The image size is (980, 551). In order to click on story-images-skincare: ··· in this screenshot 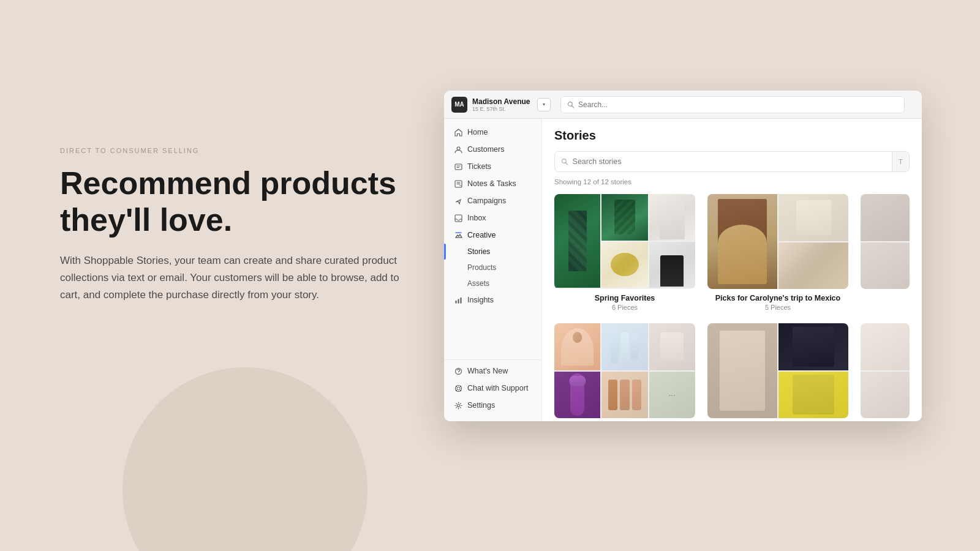, I will do `click(625, 371)`.